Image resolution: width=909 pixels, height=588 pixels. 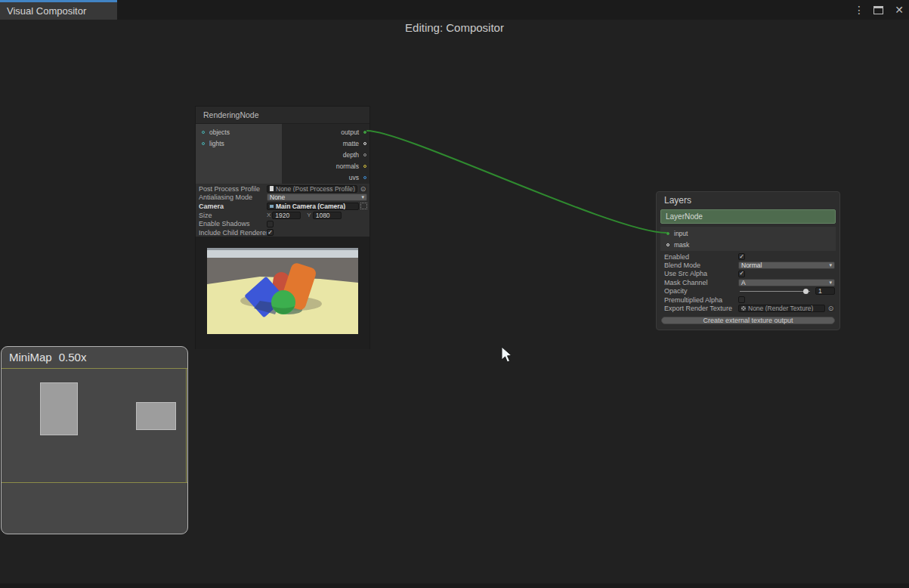 I want to click on row-enable-shadows: Enable Shadows, so click(x=283, y=224).